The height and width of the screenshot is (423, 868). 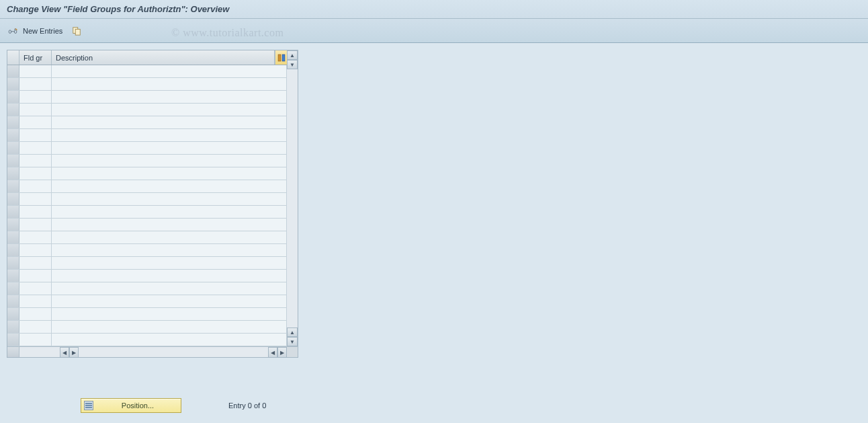 What do you see at coordinates (292, 55) in the screenshot?
I see `scroll-up-button: ▲` at bounding box center [292, 55].